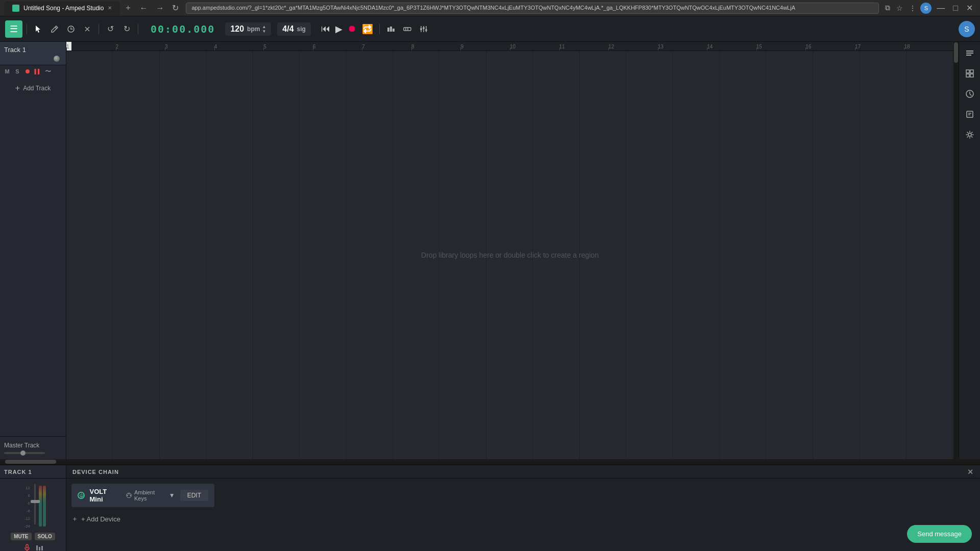 This screenshot has height=551, width=980. I want to click on track-1-controls: M S ▌▌ 〜, so click(33, 71).